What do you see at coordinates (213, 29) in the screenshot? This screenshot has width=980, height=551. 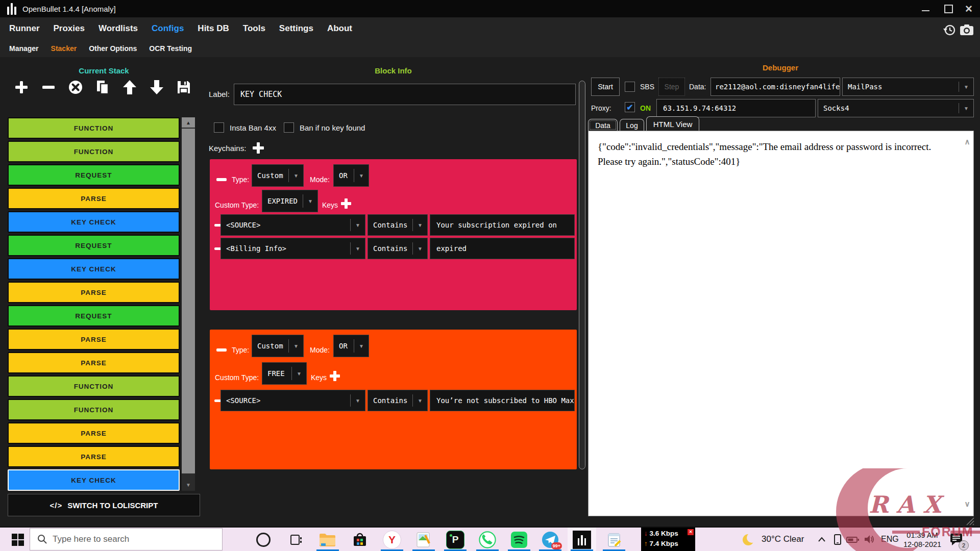 I see `menu-item-hitsdb: Hits DB` at bounding box center [213, 29].